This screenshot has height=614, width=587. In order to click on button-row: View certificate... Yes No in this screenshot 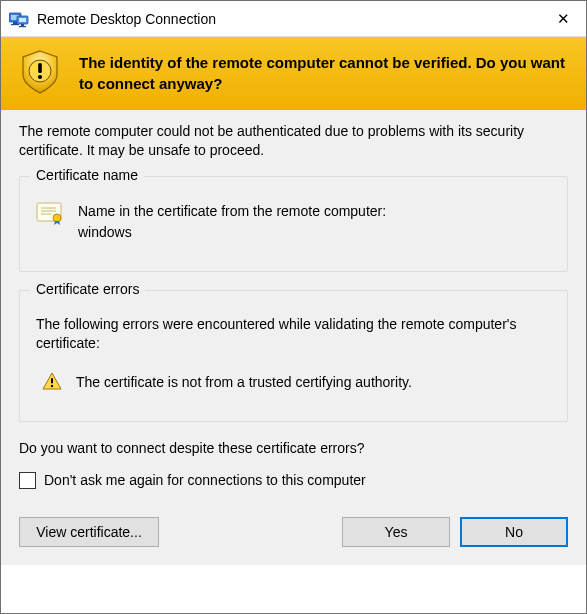, I will do `click(294, 532)`.